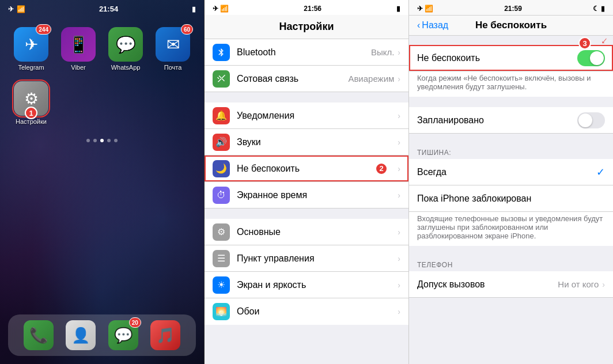 This screenshot has height=364, width=613. Describe the element at coordinates (511, 120) in the screenshot. I see `scheduled-row: Запланировано` at that location.